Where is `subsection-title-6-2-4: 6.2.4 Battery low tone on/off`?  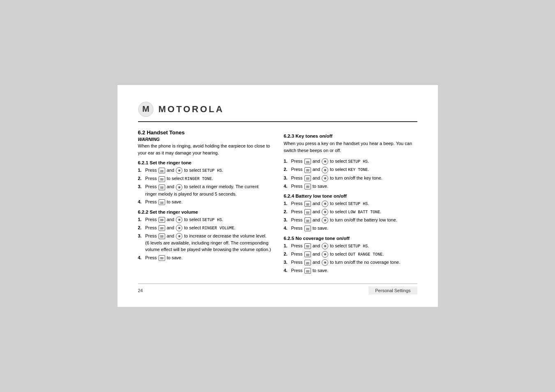
subsection-title-6-2-4: 6.2.4 Battery low tone on/off is located at coordinates (351, 196).